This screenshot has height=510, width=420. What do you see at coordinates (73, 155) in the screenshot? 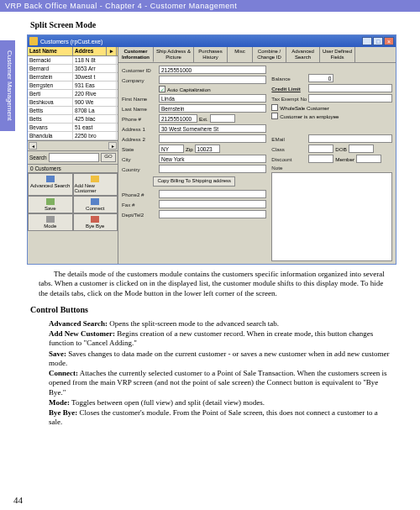
I see `customer-list-pane: Last Name Addres ▸ Bernacki118 N 8t Bern…` at bounding box center [73, 155].